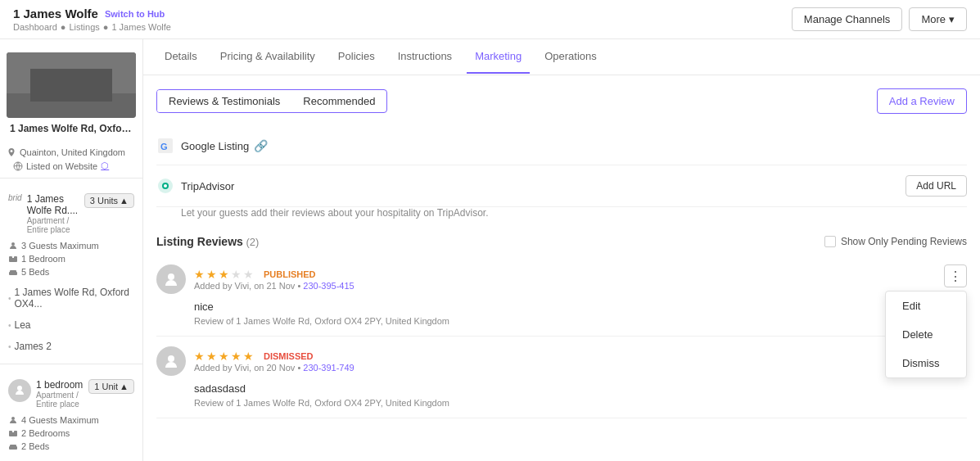 Image resolution: width=980 pixels, height=461 pixels. What do you see at coordinates (580, 306) in the screenshot?
I see `review-text-1: nice` at bounding box center [580, 306].